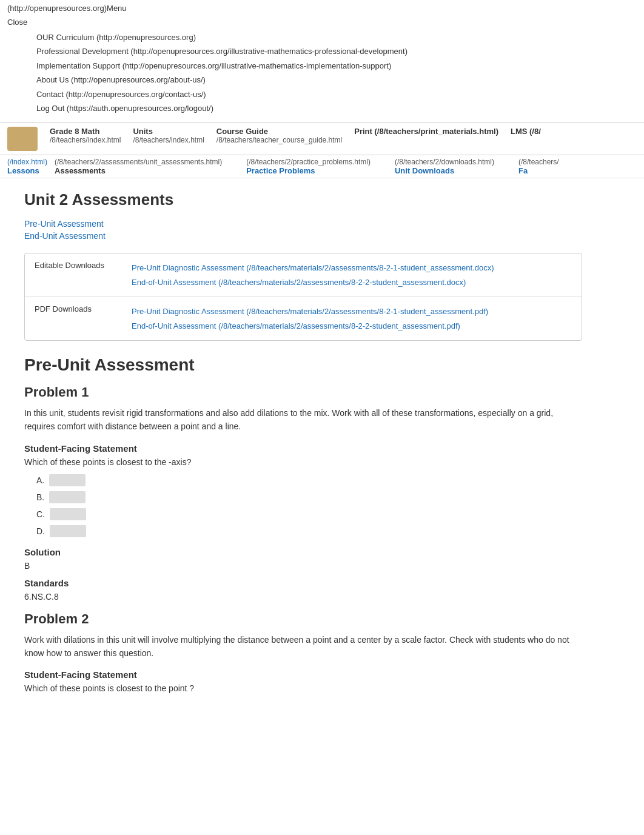 Image resolution: width=644 pixels, height=835 pixels. Describe the element at coordinates (303, 566) in the screenshot. I see `solution-value: B` at that location.